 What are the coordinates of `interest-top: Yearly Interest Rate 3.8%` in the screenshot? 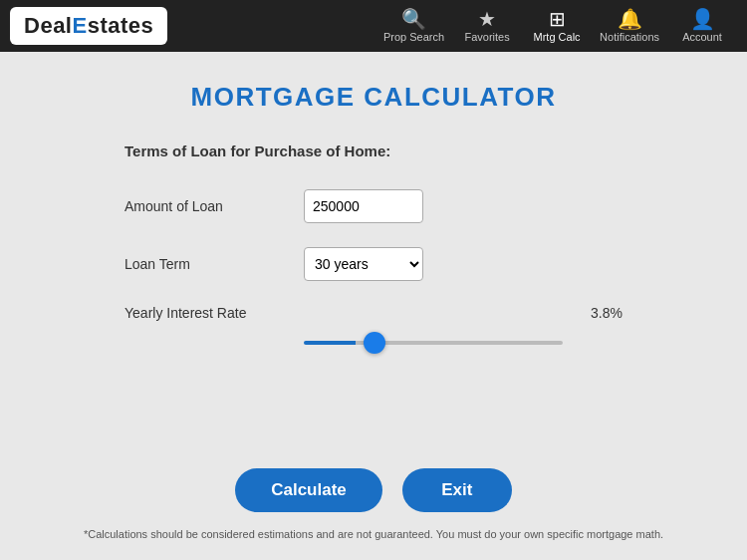 It's located at (374, 313).